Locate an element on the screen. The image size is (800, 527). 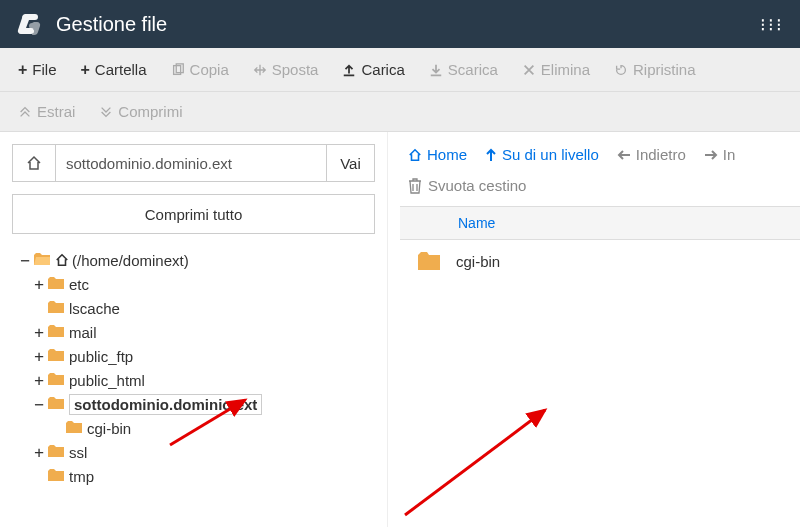
tree-item-label: sottodominio.dominio.ext is located at coordinates (166, 404).